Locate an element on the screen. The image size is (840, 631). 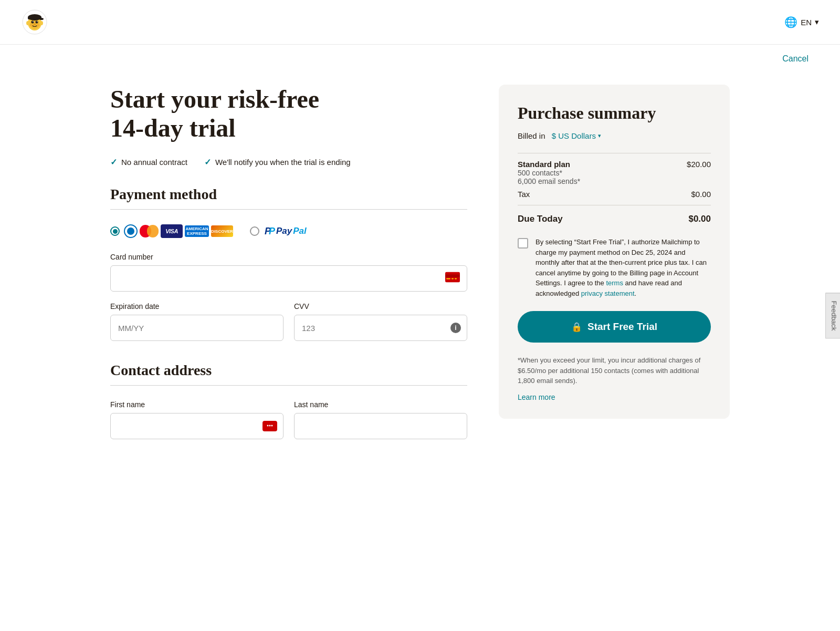
first-name-input is located at coordinates (197, 426).